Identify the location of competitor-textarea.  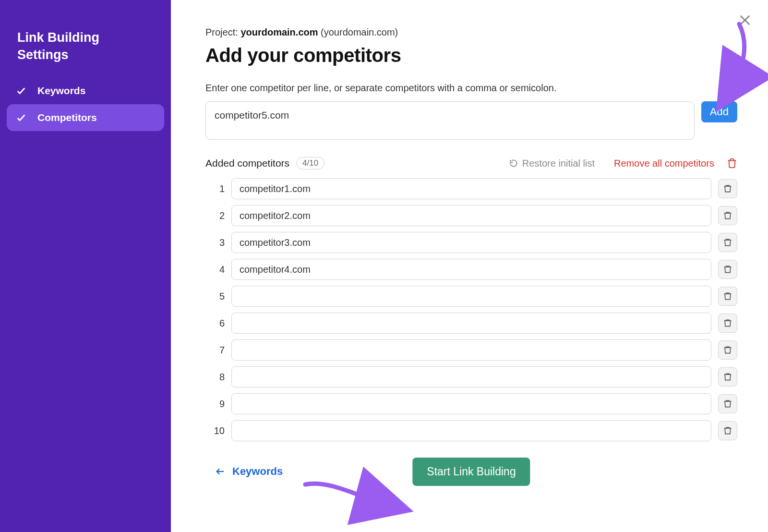
(450, 121).